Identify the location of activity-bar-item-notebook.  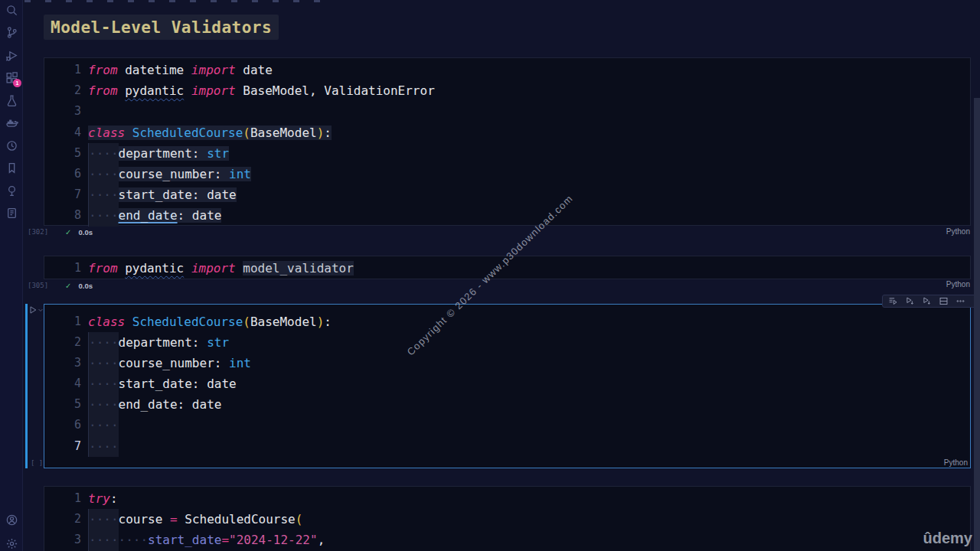
(11, 214).